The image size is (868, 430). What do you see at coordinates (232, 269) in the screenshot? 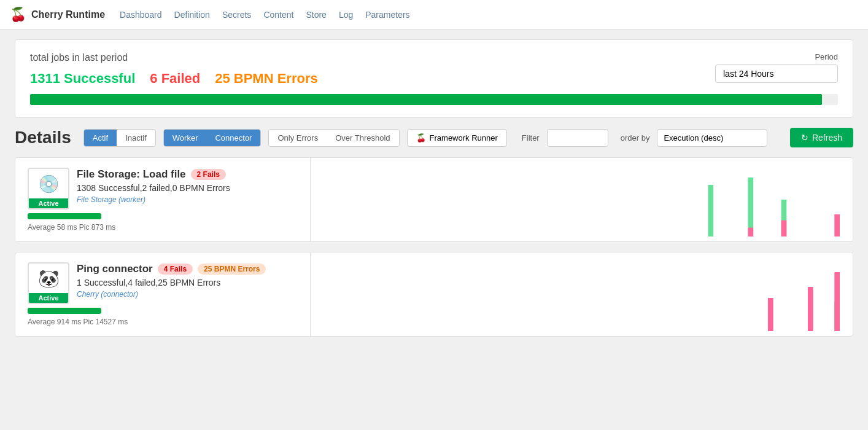
I see `job-badge-bpmn-2: 25 BPMN Errors` at bounding box center [232, 269].